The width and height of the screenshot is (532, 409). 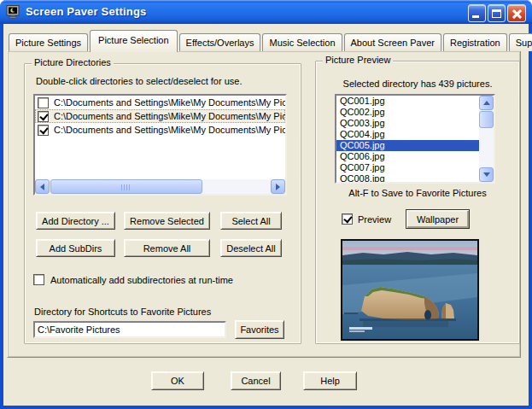 I want to click on arrow-down-icon, so click(x=487, y=174).